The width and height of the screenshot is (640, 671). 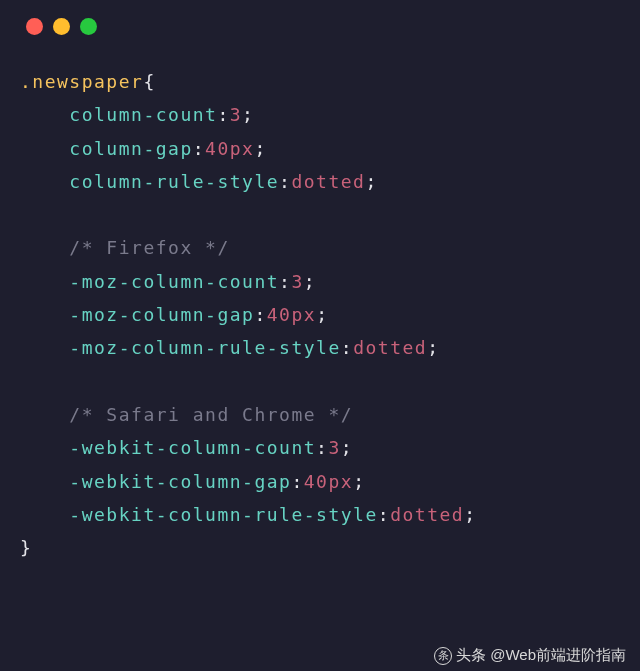 What do you see at coordinates (149, 82) in the screenshot?
I see `brace-open: {` at bounding box center [149, 82].